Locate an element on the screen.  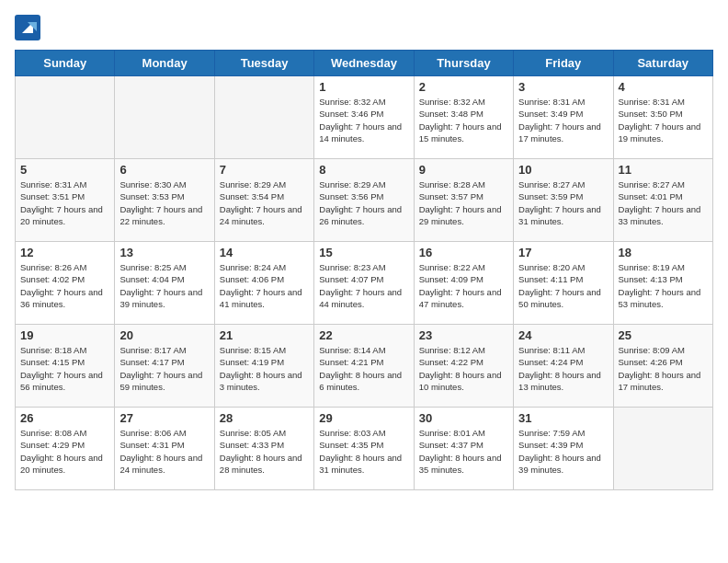
logo is located at coordinates (29, 28).